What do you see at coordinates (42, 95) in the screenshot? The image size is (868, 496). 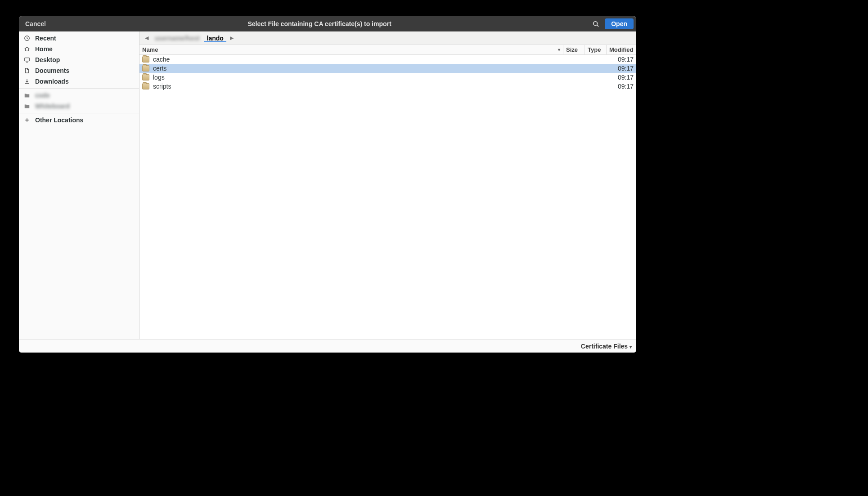 I see `sidebar-item-label: code` at bounding box center [42, 95].